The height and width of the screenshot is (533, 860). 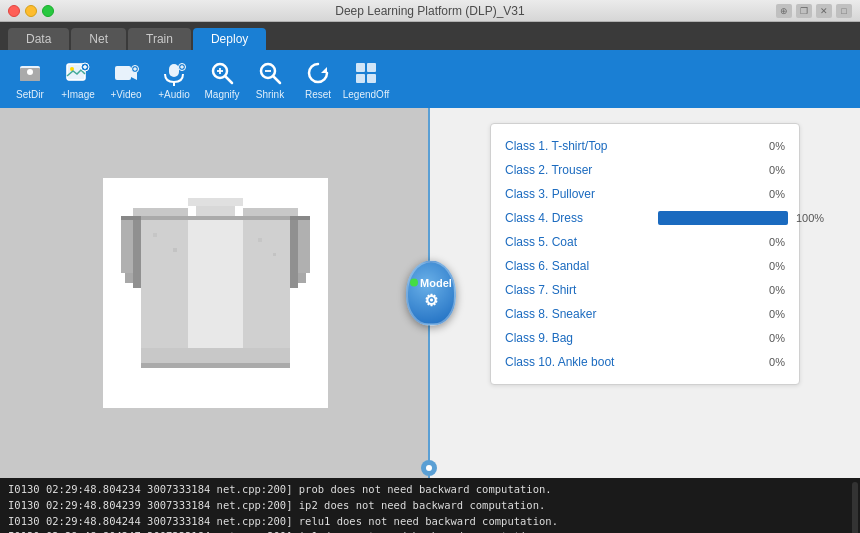 What do you see at coordinates (430, 36) in the screenshot?
I see `tab-bar: Data Net Train Deploy` at bounding box center [430, 36].